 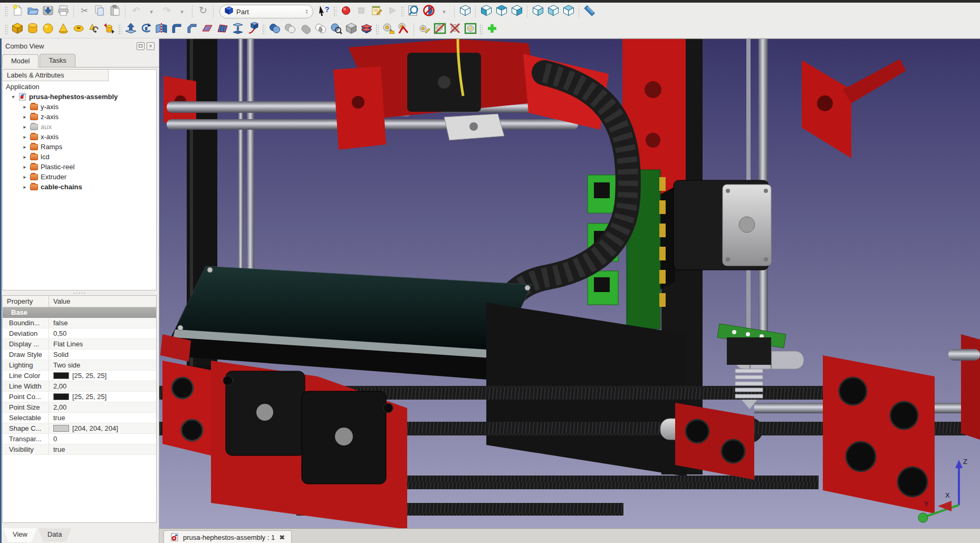 I want to click on view-front-button, so click(x=486, y=12).